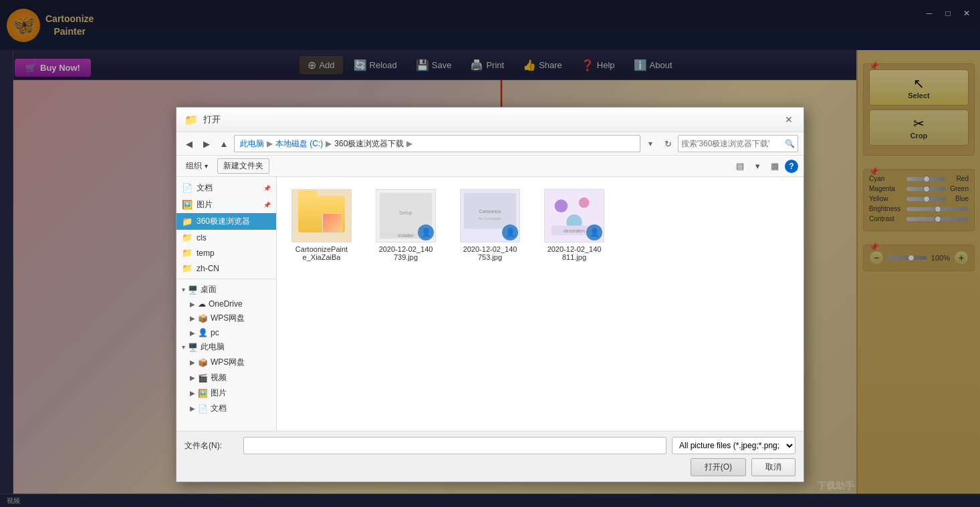 The image size is (980, 507). I want to click on sidebar-item-pictures: 🖼️ 图片 📌, so click(226, 204).